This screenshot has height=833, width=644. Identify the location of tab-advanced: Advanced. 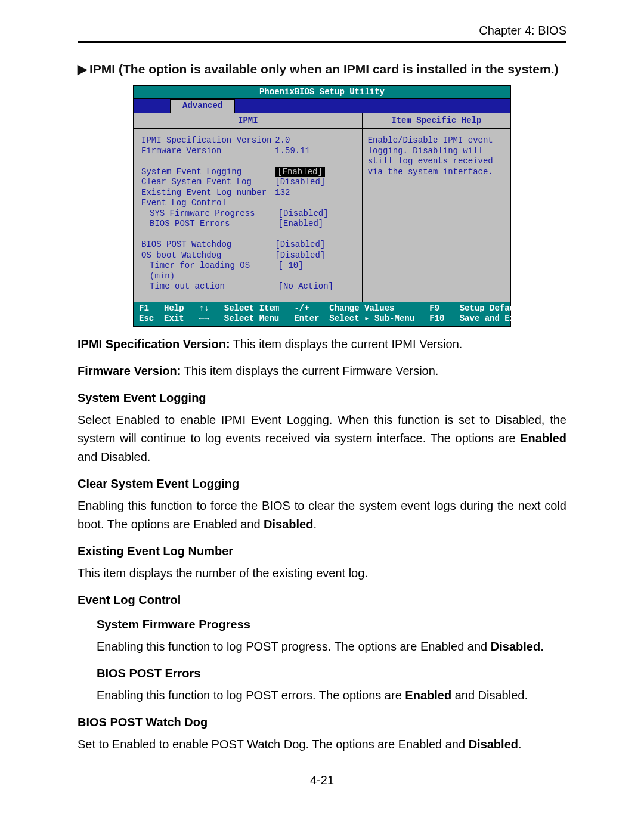
(203, 106).